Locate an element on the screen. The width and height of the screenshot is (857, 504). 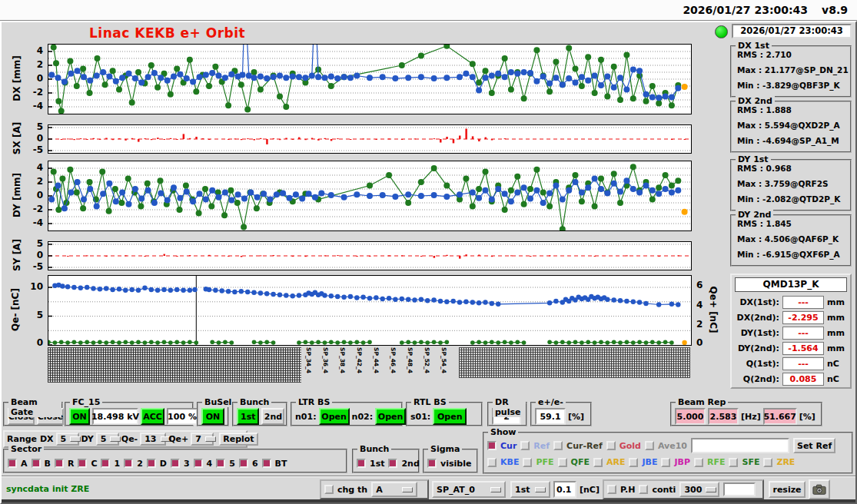
sy-tick: 0 is located at coordinates (25, 255).